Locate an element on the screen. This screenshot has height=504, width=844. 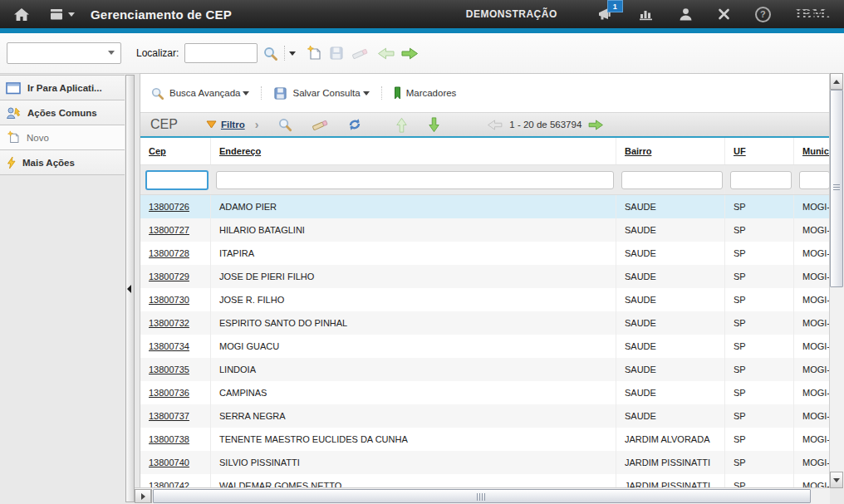
filter-input-cep is located at coordinates (177, 180).